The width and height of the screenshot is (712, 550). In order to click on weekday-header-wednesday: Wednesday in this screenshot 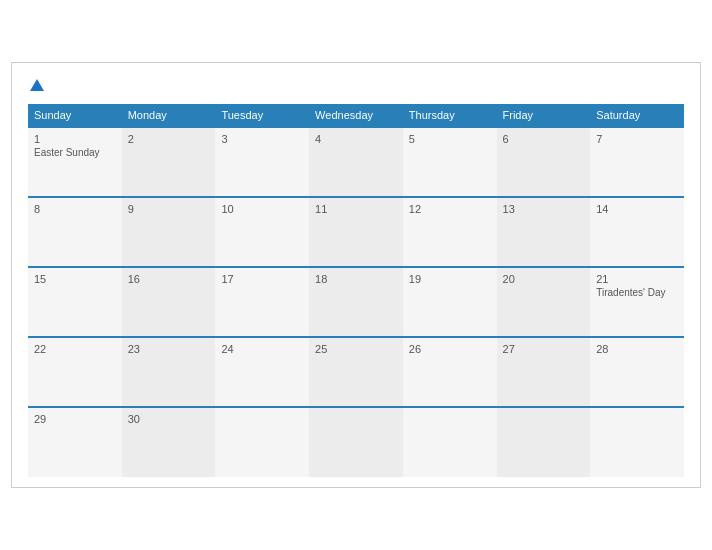, I will do `click(356, 116)`.